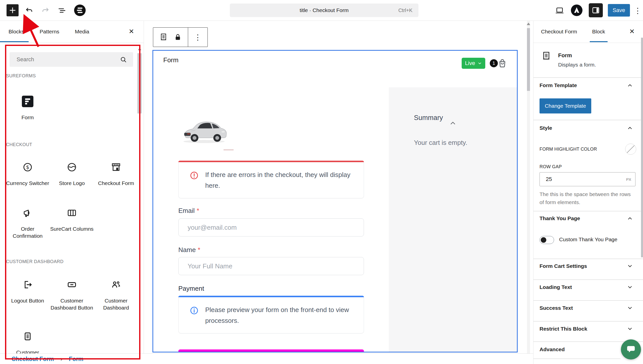  Describe the element at coordinates (229, 150) in the screenshot. I see `image-watermark` at that location.